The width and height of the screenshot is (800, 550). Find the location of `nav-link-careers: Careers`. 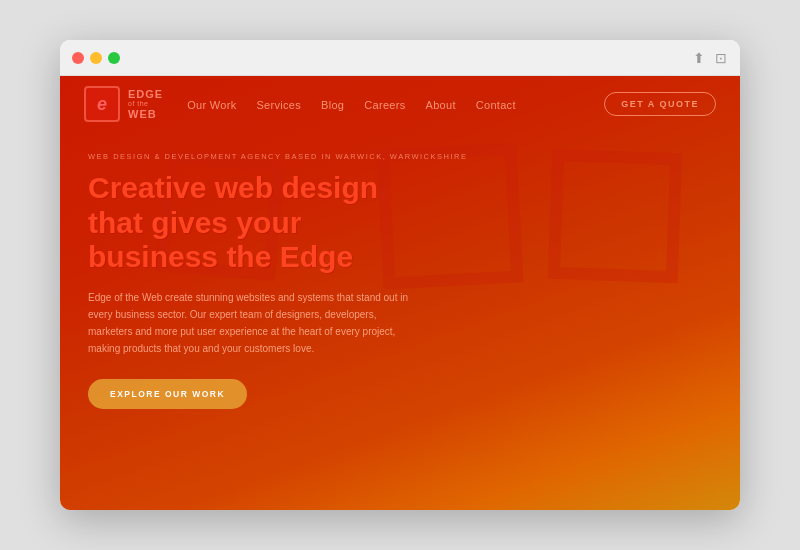

nav-link-careers: Careers is located at coordinates (384, 105).